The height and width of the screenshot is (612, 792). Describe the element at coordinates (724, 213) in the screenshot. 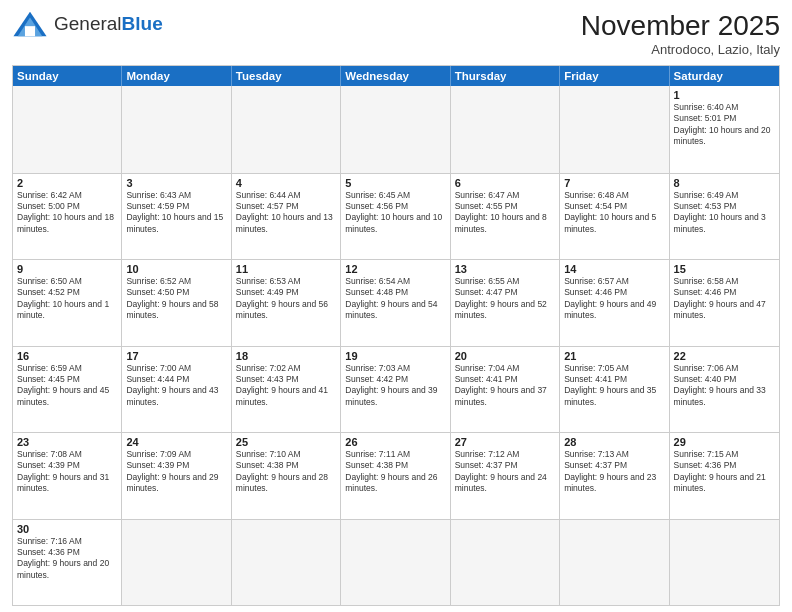

I see `day-info: Sunrise: 6:49 AM Sunset: 4:53 PM Dayligh…` at that location.